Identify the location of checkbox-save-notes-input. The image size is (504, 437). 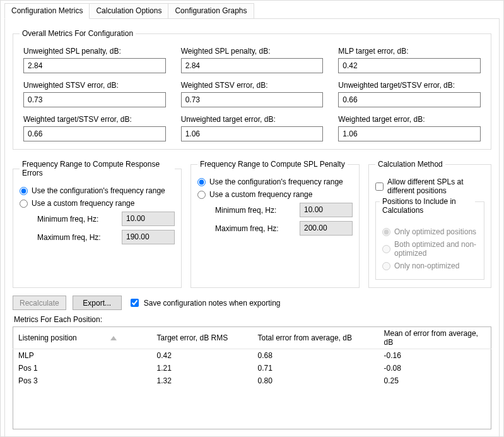
(135, 303).